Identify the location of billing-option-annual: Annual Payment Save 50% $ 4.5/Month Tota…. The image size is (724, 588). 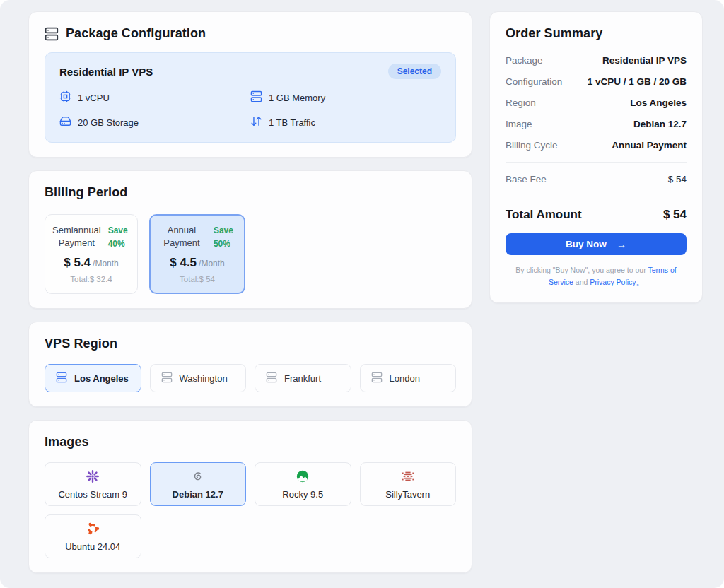
(197, 254).